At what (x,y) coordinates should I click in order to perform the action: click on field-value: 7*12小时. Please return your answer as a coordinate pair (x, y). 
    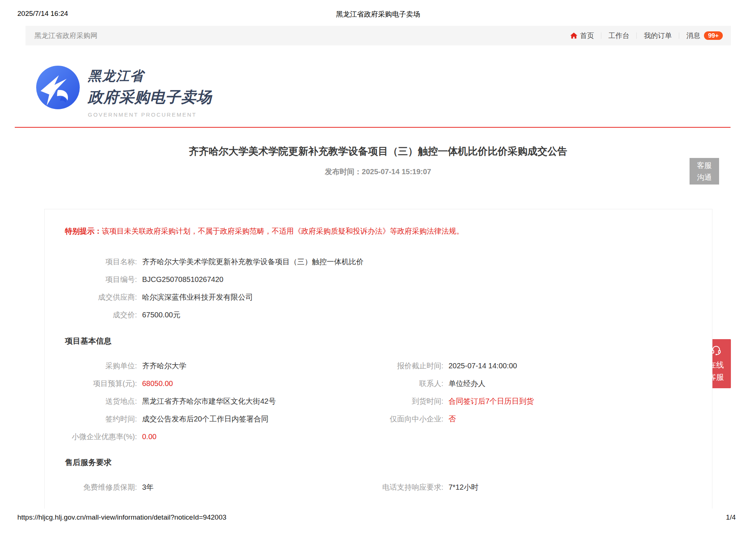
    Looking at the image, I should click on (464, 487).